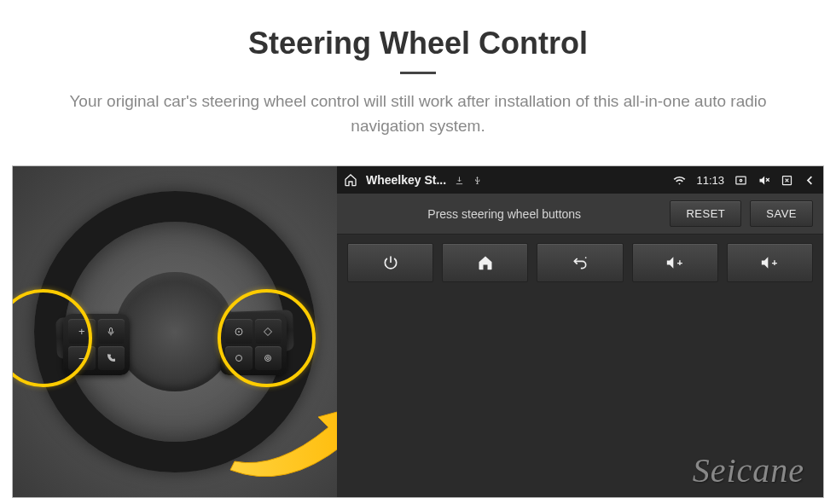  What do you see at coordinates (781, 213) in the screenshot?
I see `save-button: SAVE` at bounding box center [781, 213].